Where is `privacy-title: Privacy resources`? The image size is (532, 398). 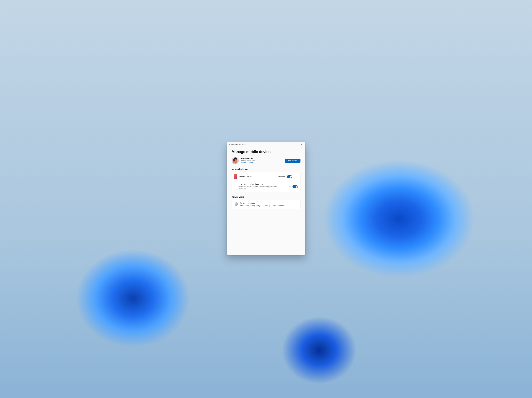 privacy-title: Privacy resources is located at coordinates (262, 203).